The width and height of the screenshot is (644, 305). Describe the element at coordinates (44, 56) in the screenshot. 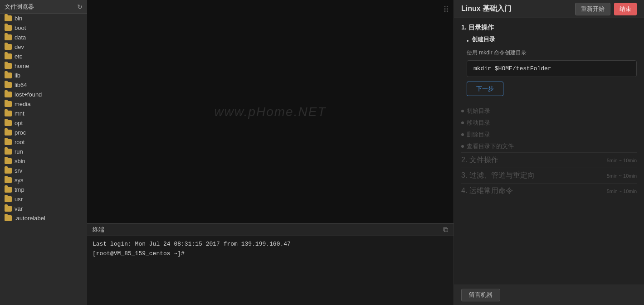

I see `sidebar-item: etc` at that location.